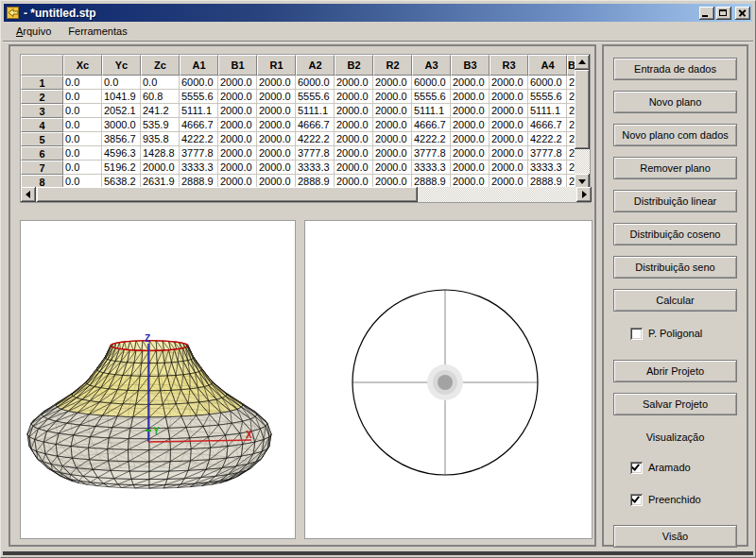 Image resolution: width=756 pixels, height=558 pixels. What do you see at coordinates (97, 31) in the screenshot?
I see `menu-item-ferramentas: Ferramentas` at bounding box center [97, 31].